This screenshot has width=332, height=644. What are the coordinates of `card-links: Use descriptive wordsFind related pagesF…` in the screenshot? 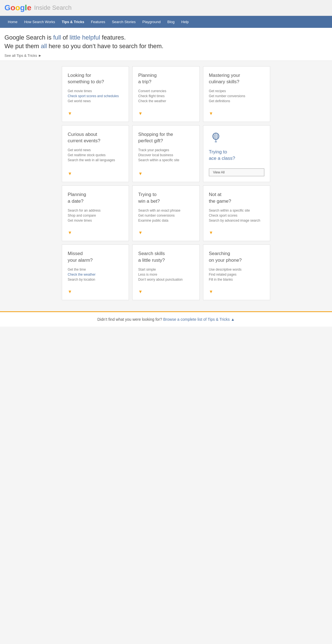 It's located at (237, 277).